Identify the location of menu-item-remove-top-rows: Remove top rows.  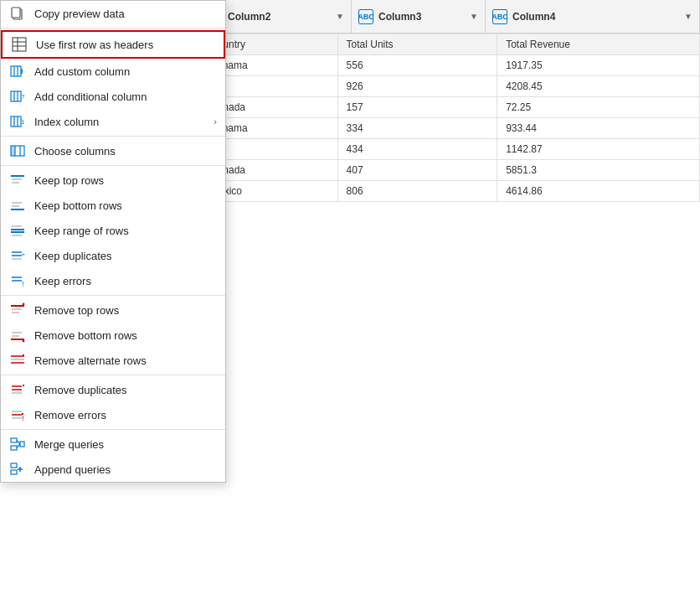
(113, 310).